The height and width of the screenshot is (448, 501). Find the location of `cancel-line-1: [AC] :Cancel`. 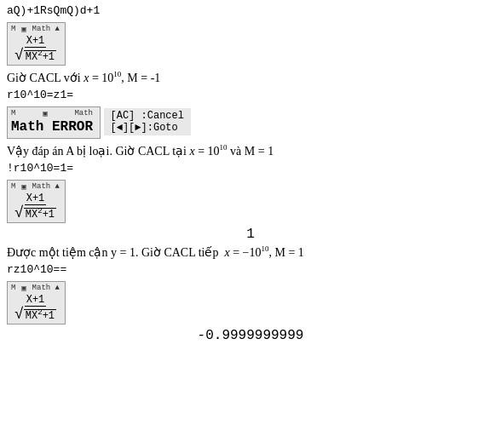

cancel-line-1: [AC] :Cancel is located at coordinates (147, 116).